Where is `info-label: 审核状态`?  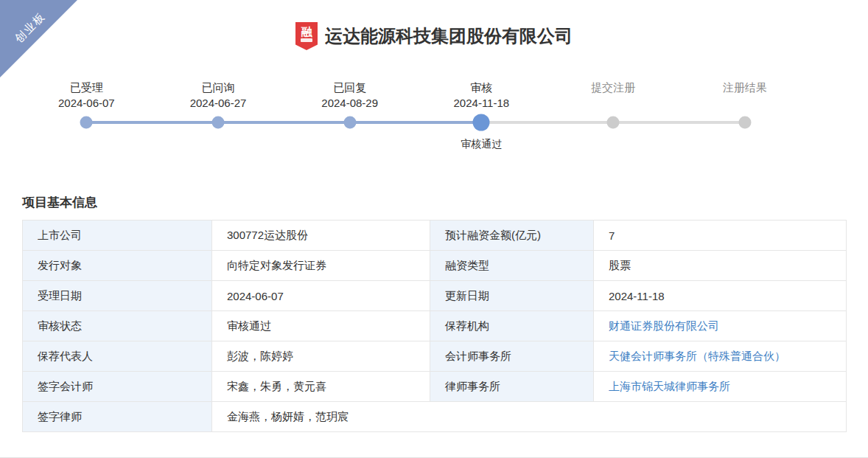 info-label: 审核状态 is located at coordinates (118, 326).